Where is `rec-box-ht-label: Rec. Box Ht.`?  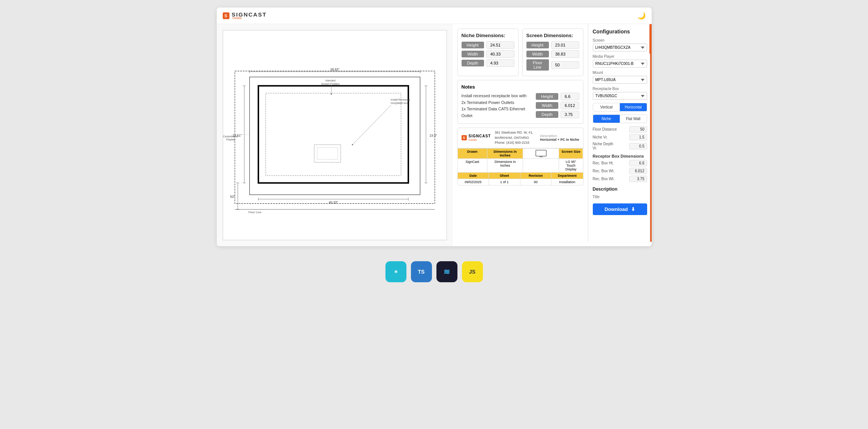
rec-box-ht-label: Rec. Box Ht. is located at coordinates (611, 163).